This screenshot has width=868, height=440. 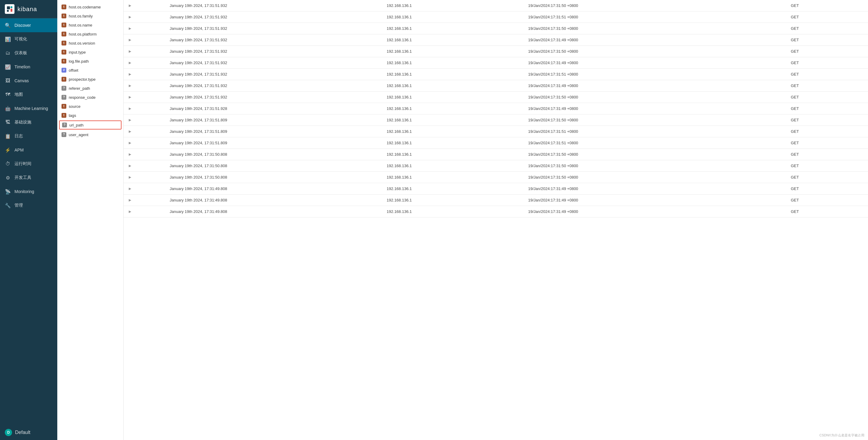 I want to click on sidebar-item-timelion: 📈 Timelion, so click(x=29, y=67).